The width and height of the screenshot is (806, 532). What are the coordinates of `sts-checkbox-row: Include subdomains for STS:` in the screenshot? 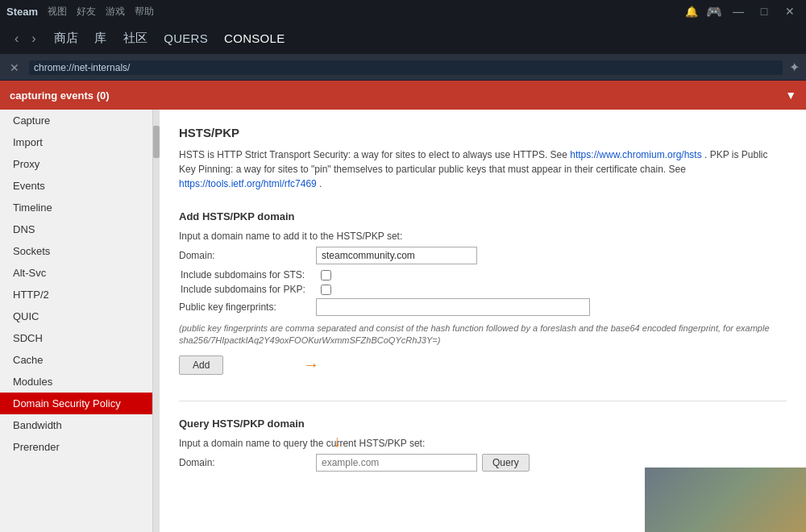 It's located at (483, 275).